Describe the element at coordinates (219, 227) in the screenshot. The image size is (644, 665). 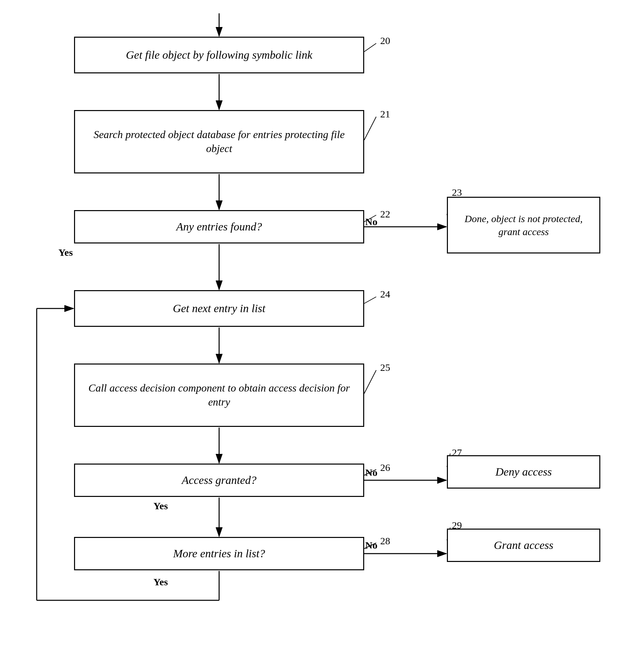
I see `box-any-entries-found: Any entries found?` at that location.